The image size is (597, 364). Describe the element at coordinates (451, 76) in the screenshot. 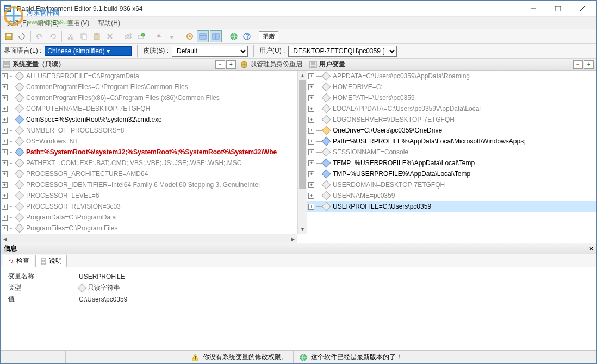

I see `tree-item: +APPDATA=C:\Users\pc0359\AppData\Roaming` at that location.